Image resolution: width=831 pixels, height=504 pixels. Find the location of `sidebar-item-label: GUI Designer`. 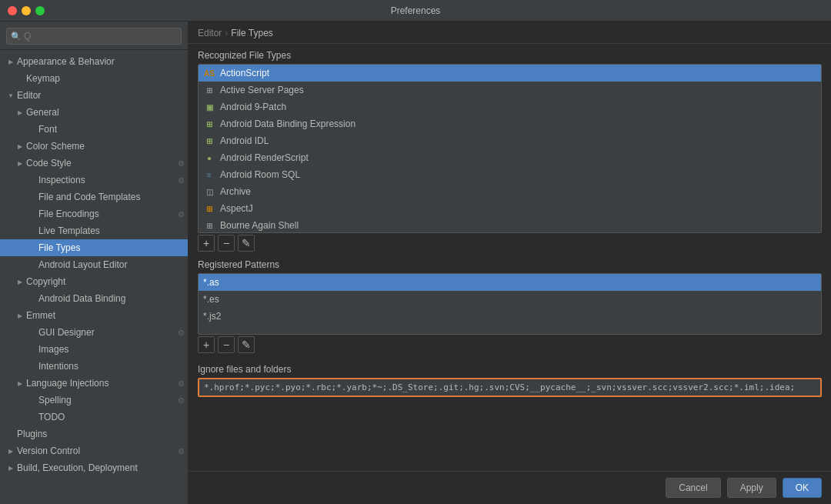

sidebar-item-label: GUI Designer is located at coordinates (106, 332).